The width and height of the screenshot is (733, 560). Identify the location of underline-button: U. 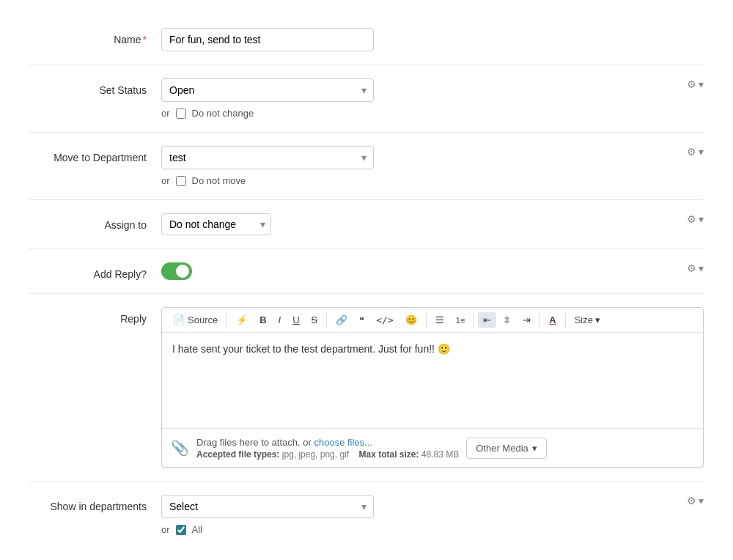
(296, 320).